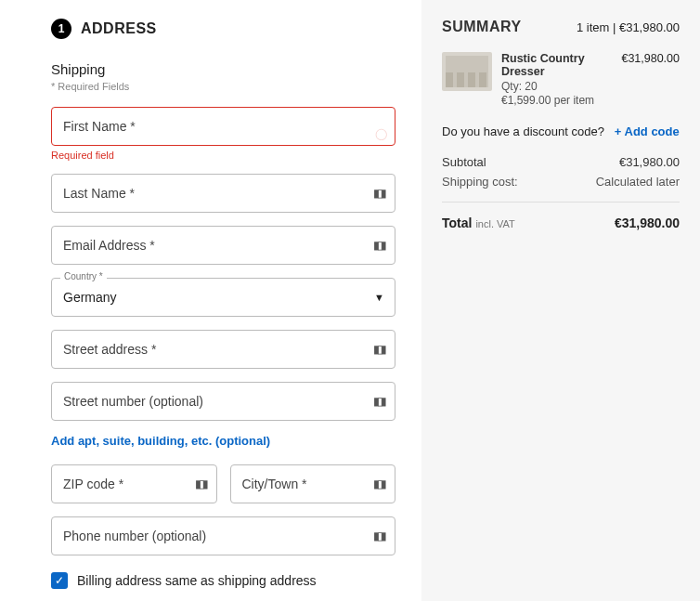 The width and height of the screenshot is (700, 601). Describe the element at coordinates (647, 132) in the screenshot. I see `add-discount-link: + Add code` at that location.